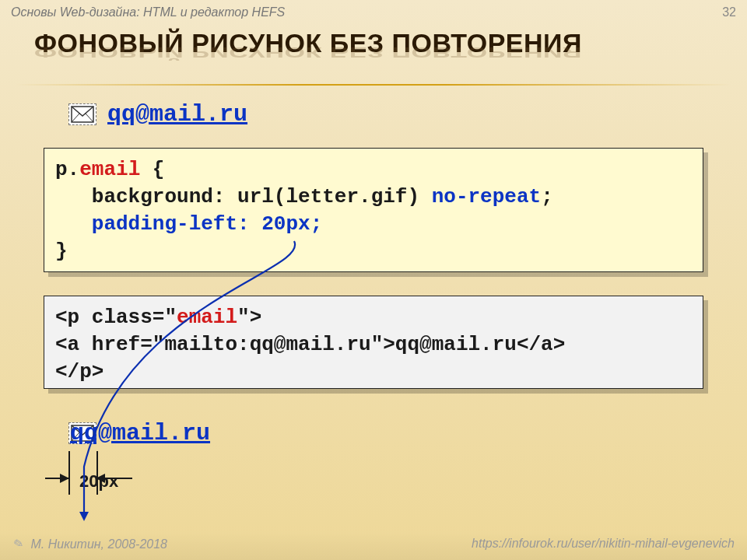  I want to click on course-subtitle: Основы Web-дизайна: HTML и редактор HEFS, so click(148, 12).